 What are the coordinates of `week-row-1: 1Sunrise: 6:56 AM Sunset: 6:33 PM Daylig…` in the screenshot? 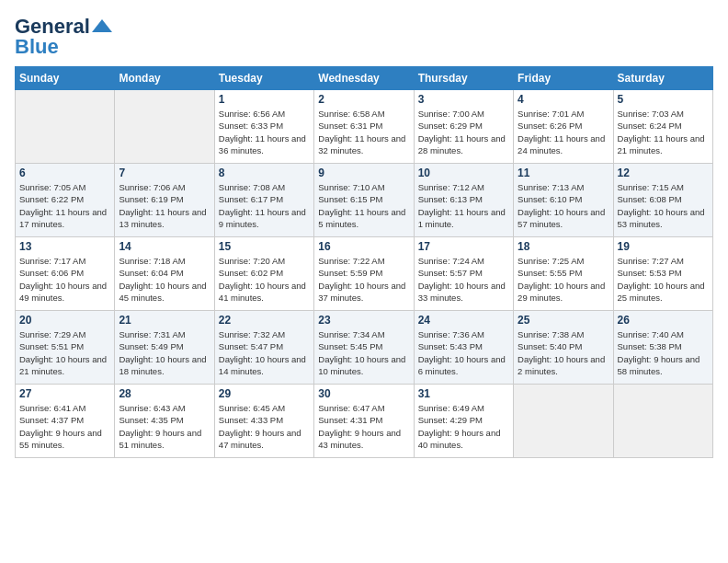 It's located at (364, 127).